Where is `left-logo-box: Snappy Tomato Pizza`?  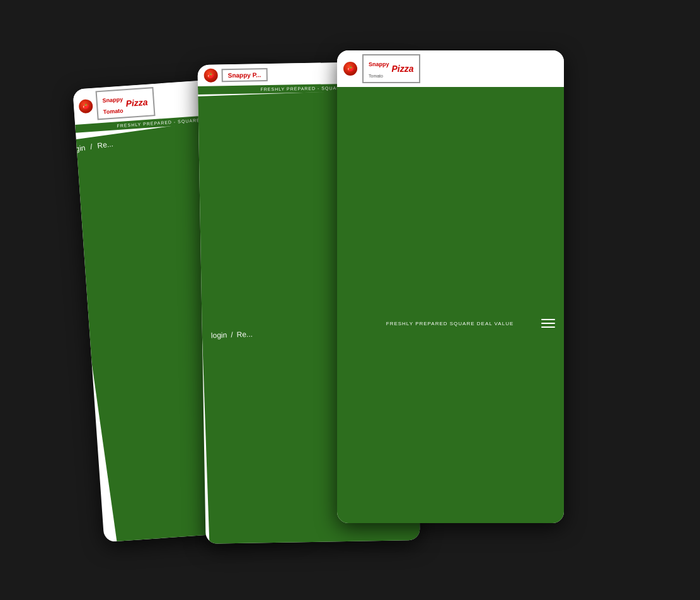
left-logo-box: Snappy Tomato Pizza is located at coordinates (126, 103).